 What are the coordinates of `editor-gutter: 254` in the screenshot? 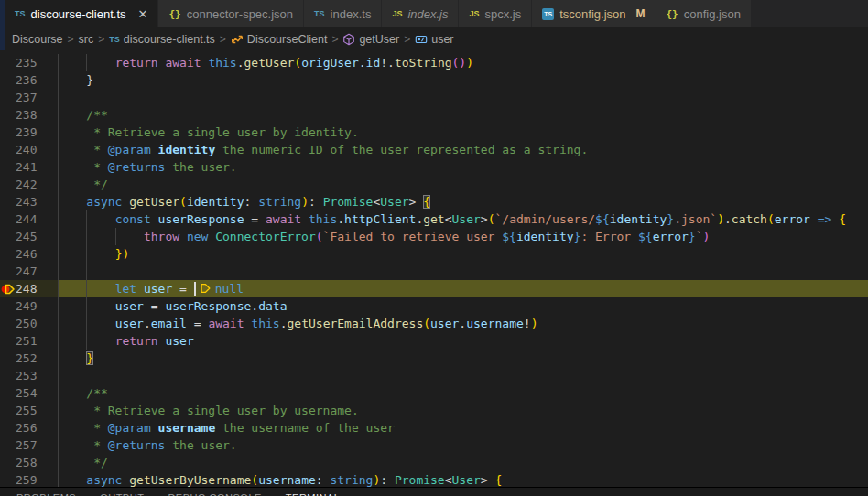 It's located at (29, 394).